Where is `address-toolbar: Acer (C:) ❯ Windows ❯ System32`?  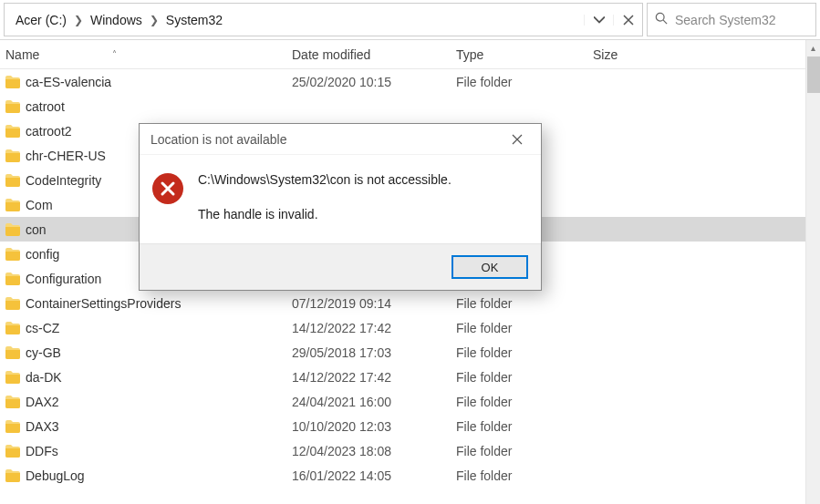 address-toolbar: Acer (C:) ❯ Windows ❯ System32 is located at coordinates (410, 20).